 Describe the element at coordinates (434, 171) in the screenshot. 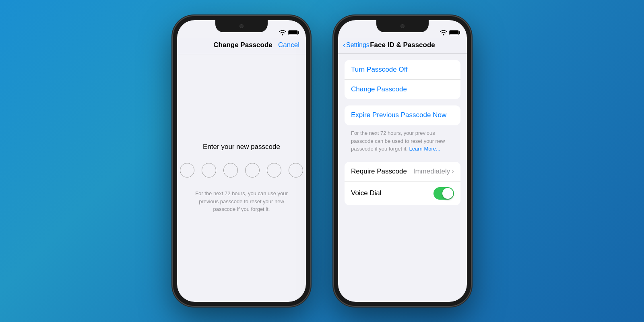

I see `require-passcode-value: Immediately ›` at that location.